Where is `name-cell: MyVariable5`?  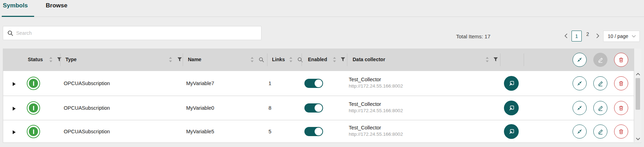
name-cell: MyVariable5 is located at coordinates (200, 132).